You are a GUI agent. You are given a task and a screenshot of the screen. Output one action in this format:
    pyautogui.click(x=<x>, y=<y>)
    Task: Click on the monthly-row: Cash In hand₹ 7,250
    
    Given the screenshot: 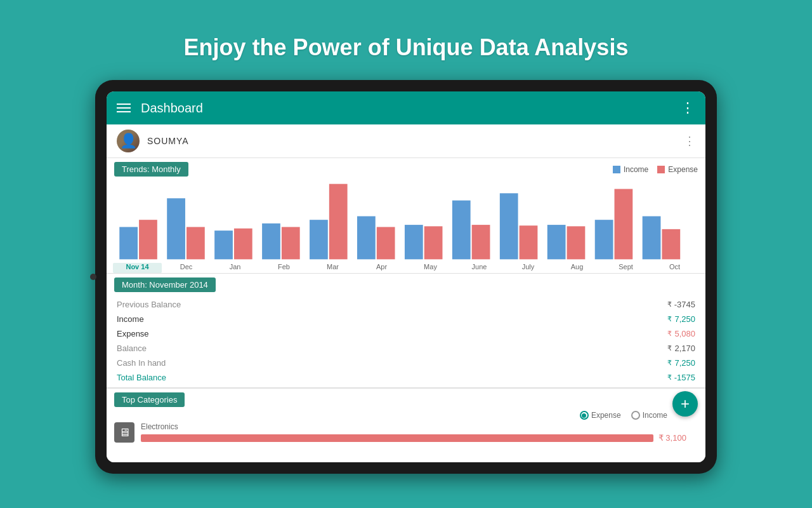 What is the action you would take?
    pyautogui.click(x=406, y=363)
    